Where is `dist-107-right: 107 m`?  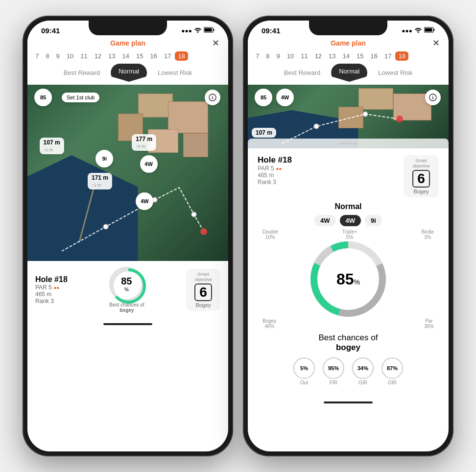 dist-107-right: 107 m is located at coordinates (264, 133).